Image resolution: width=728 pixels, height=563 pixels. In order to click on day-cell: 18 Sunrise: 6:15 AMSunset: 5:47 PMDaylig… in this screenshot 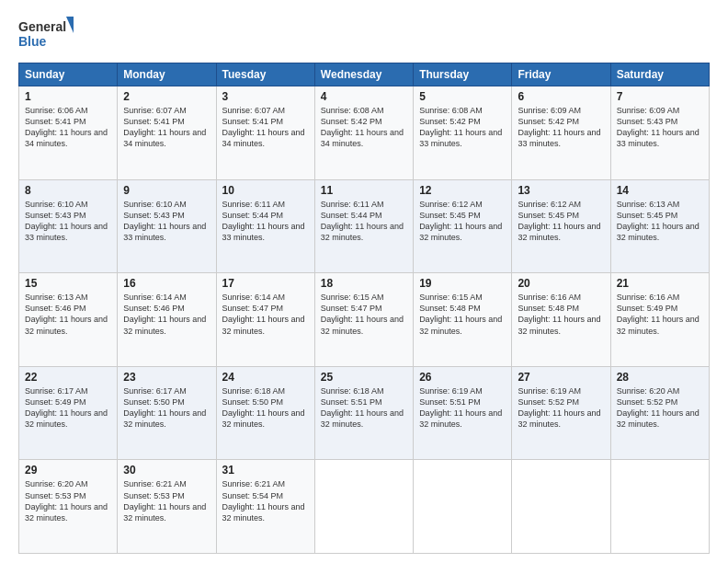, I will do `click(364, 320)`.